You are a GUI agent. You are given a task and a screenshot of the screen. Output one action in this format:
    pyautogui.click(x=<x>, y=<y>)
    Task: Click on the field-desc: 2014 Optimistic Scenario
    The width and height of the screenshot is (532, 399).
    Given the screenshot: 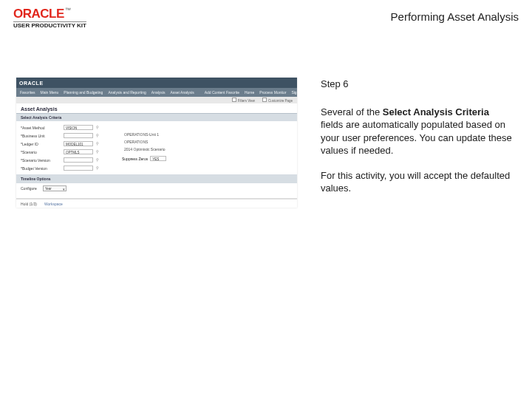 What is the action you would take?
    pyautogui.click(x=145, y=149)
    